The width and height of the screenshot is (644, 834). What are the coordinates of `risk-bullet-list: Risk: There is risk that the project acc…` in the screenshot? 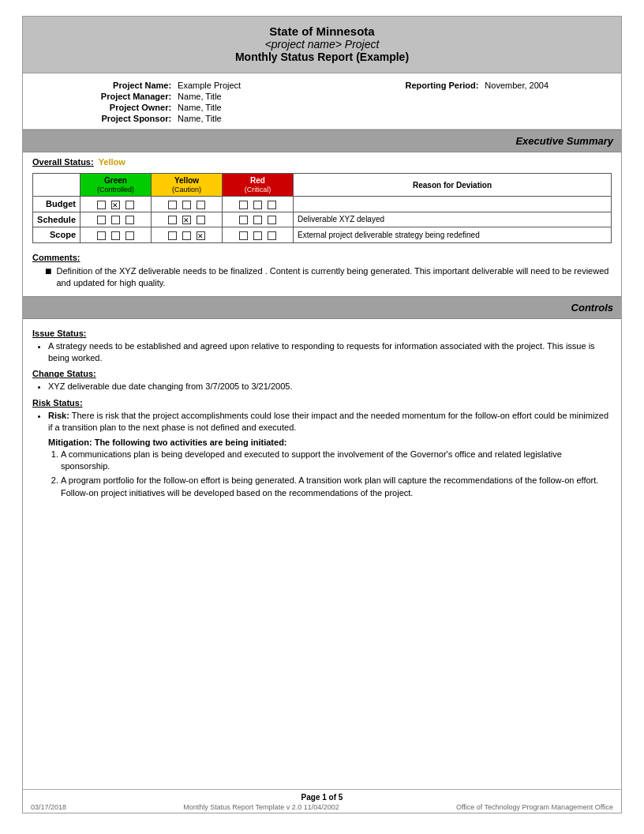 It's located at (330, 422).